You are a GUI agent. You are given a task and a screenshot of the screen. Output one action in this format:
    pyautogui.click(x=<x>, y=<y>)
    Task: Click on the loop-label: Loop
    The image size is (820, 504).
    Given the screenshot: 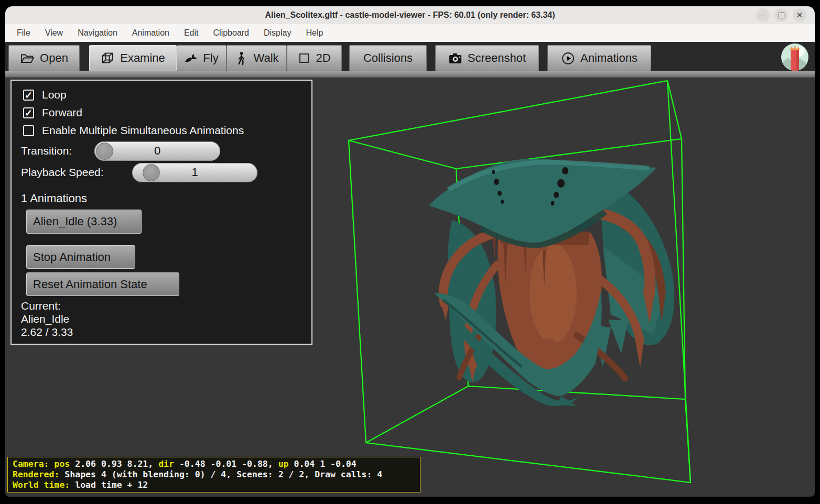 What is the action you would take?
    pyautogui.click(x=55, y=95)
    